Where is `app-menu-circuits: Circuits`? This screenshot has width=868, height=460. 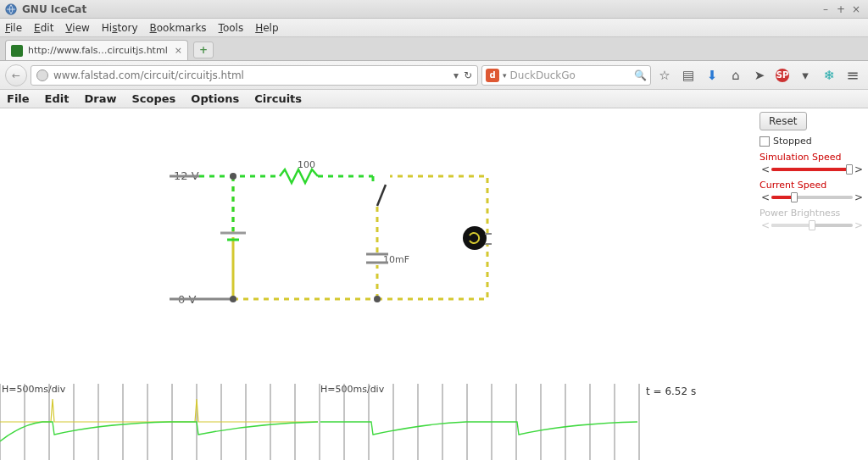 app-menu-circuits: Circuits is located at coordinates (278, 98).